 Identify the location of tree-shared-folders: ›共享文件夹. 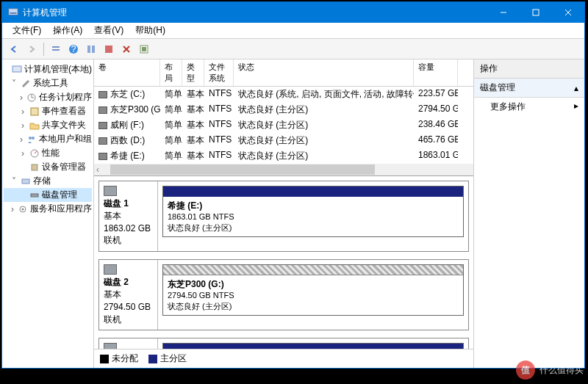
(48, 125).